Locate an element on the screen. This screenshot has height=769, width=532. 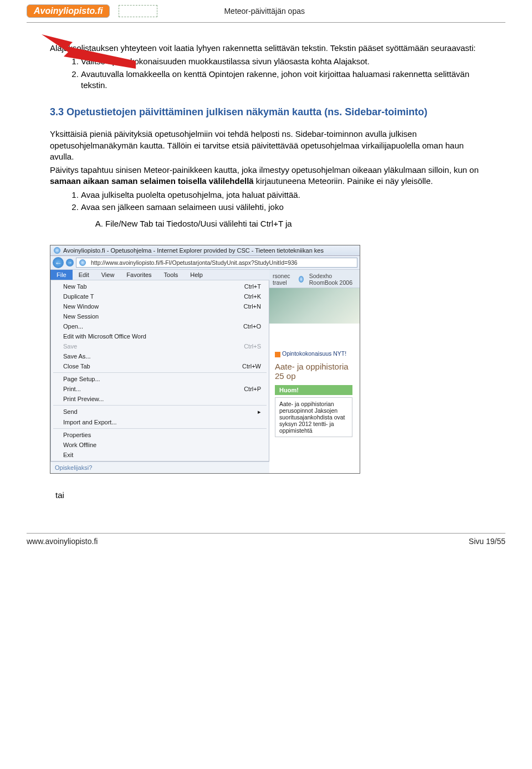
menu-item: Work Offline is located at coordinates (160, 445).